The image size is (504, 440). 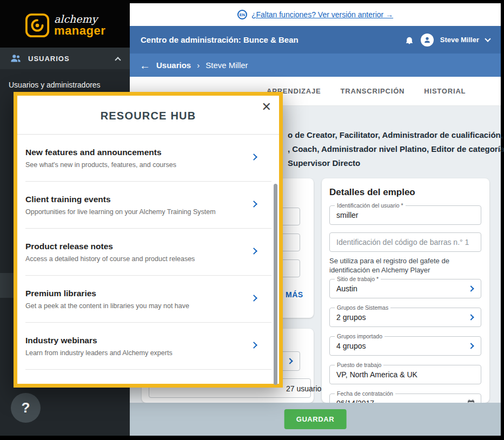 I want to click on barcode-id-field: Identificación del código de barras n.° …, so click(x=406, y=242).